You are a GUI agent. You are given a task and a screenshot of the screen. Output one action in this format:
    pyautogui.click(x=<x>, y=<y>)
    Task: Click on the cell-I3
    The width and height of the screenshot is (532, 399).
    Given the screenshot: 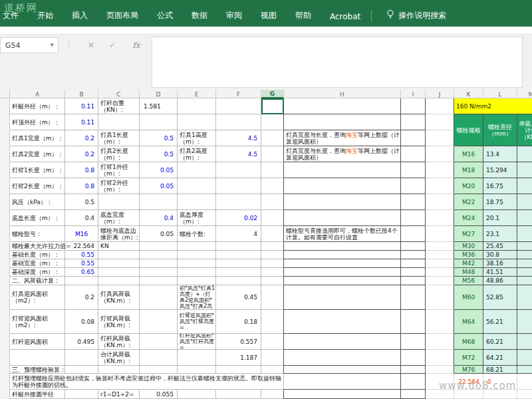 What is the action you would take?
    pyautogui.click(x=414, y=138)
    